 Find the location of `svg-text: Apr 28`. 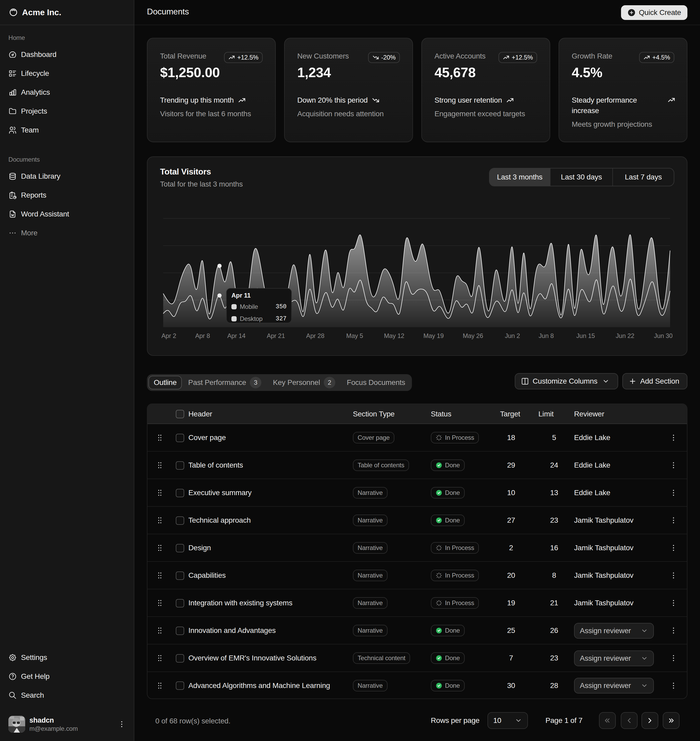

svg-text: Apr 28 is located at coordinates (316, 336).